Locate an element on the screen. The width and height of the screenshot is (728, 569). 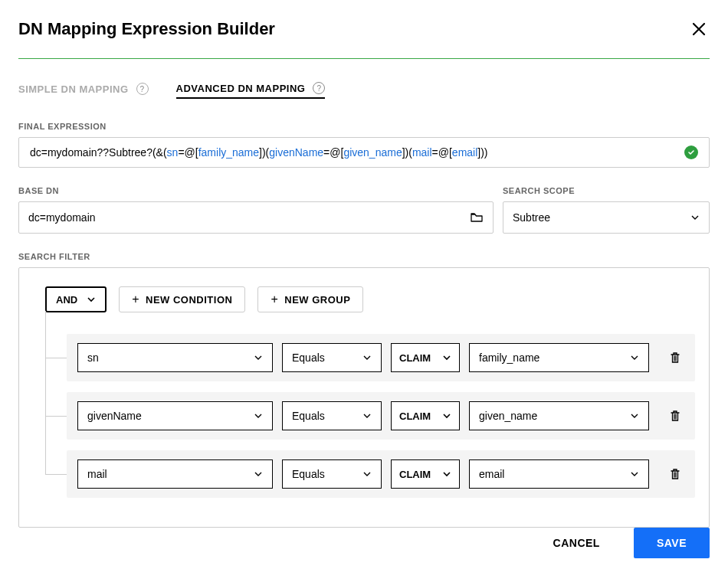
header-divider is located at coordinates (364, 58).